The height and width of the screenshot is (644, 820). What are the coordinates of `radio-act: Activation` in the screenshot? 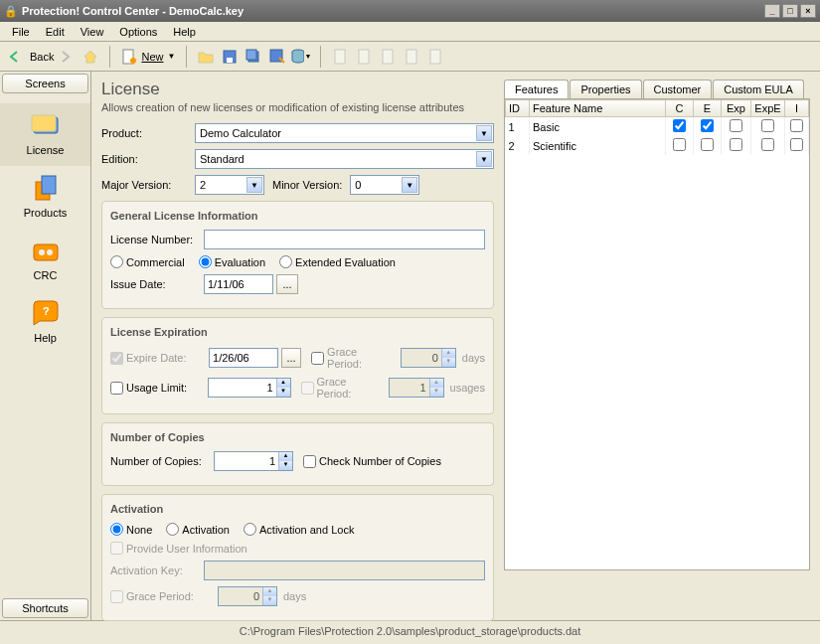 It's located at (198, 529).